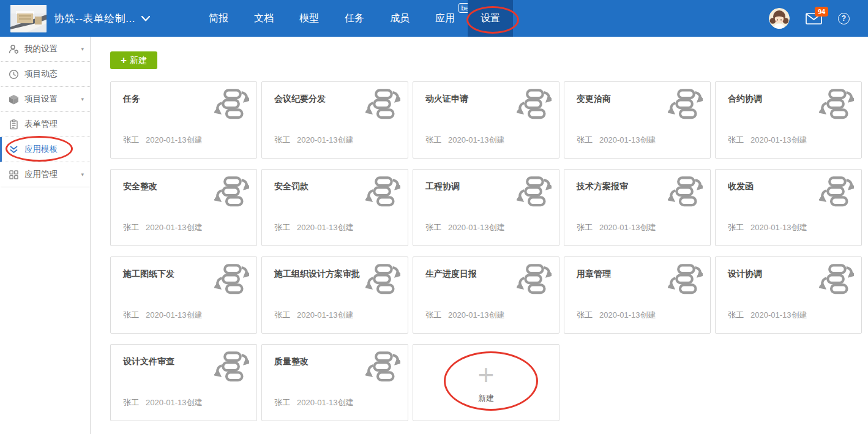 This screenshot has height=434, width=868. I want to click on template-card: 设计文件审查 张工2020-01-13创建, so click(184, 383).